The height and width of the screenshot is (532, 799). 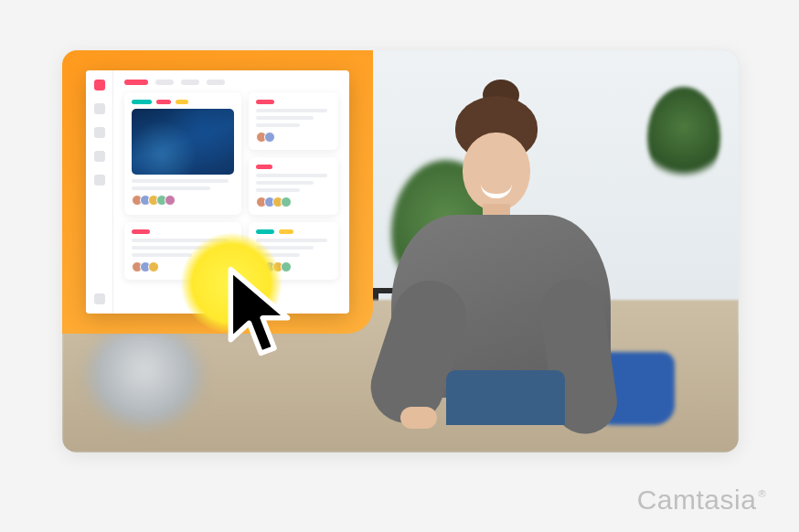 I want to click on card-feature, so click(x=183, y=154).